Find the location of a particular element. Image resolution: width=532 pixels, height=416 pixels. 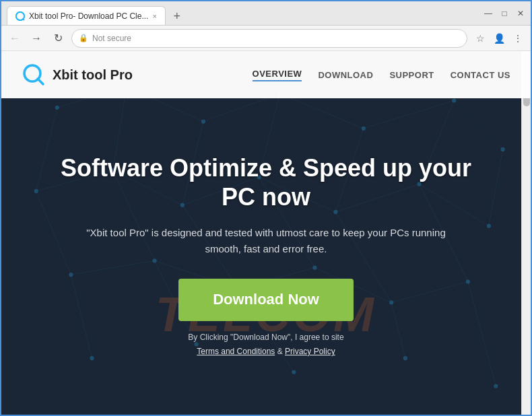

site-navbar: Xbit tool Pro OVERVIEW DOWNLOAD SUPPORT … is located at coordinates (266, 75).